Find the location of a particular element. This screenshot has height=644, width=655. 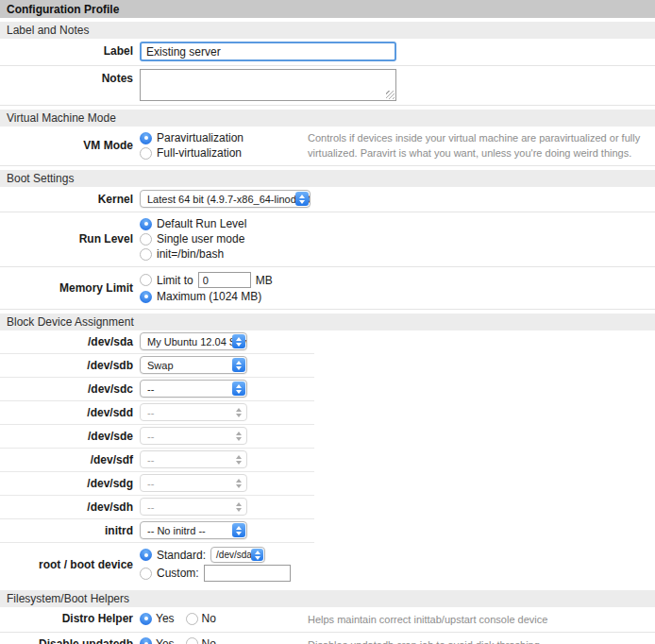

kernel-select-value: Latest 64 bit (4.9.7-x86_64-linode80) is located at coordinates (228, 199).